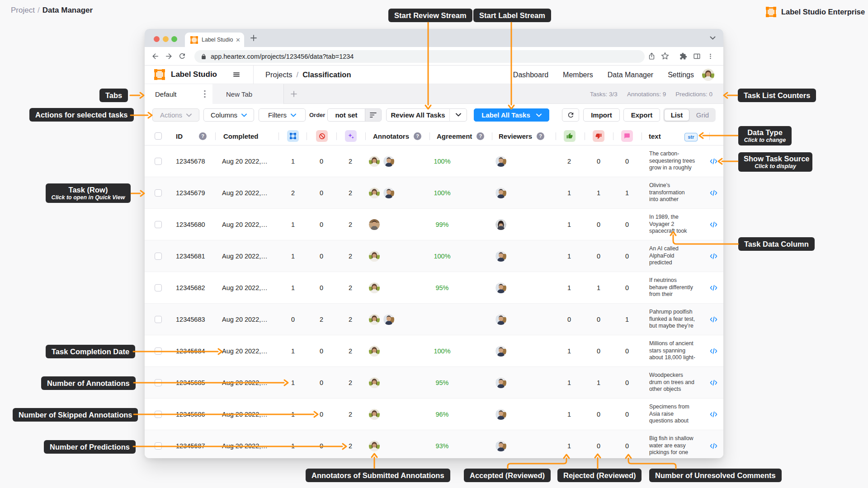  What do you see at coordinates (434, 319) in the screenshot?
I see `task-row-12345683: 12345683 Aug 20 2022,… 0 2 2 0 0 1 Pahru…` at bounding box center [434, 319].